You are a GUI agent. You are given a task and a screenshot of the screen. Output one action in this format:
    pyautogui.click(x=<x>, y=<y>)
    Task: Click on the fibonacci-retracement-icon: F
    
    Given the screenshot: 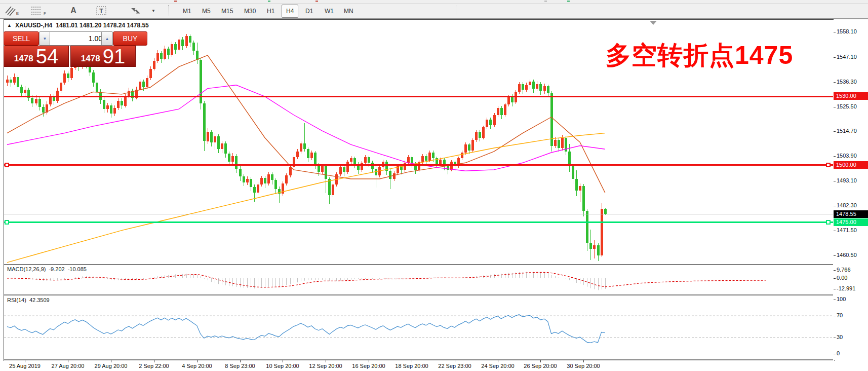 What is the action you would take?
    pyautogui.click(x=38, y=11)
    